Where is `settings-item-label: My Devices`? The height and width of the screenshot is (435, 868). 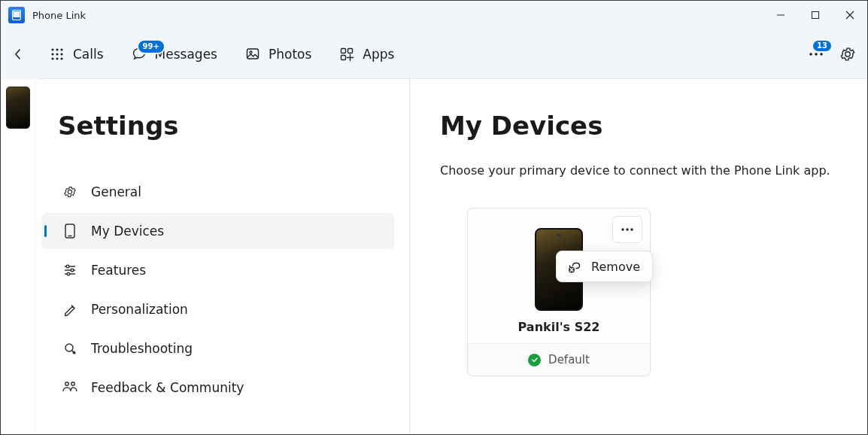 settings-item-label: My Devices is located at coordinates (128, 231).